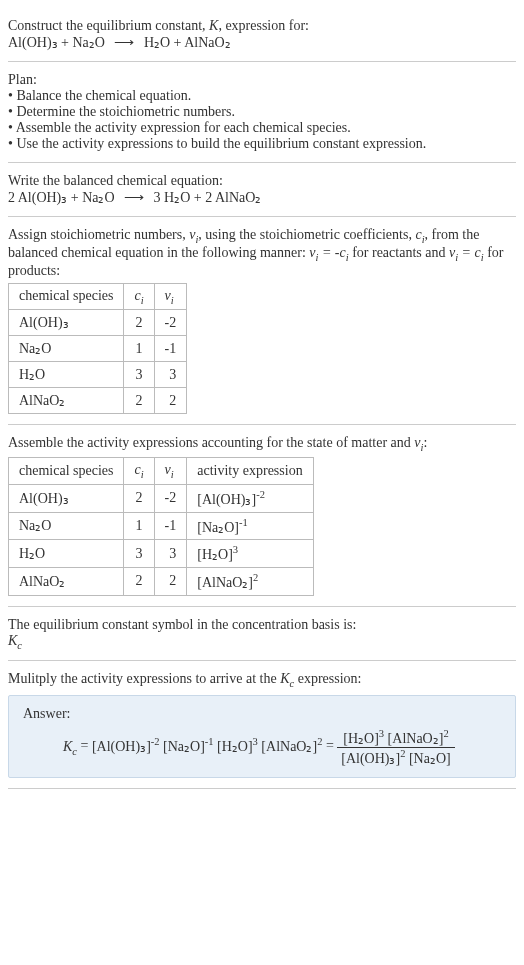 The image size is (524, 965). What do you see at coordinates (264, 26) in the screenshot?
I see `intro-line1b: , expression for:` at bounding box center [264, 26].